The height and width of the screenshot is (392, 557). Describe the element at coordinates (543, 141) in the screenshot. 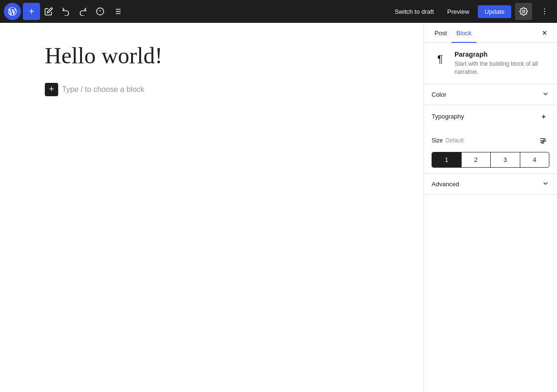

I see `filter-icon` at that location.